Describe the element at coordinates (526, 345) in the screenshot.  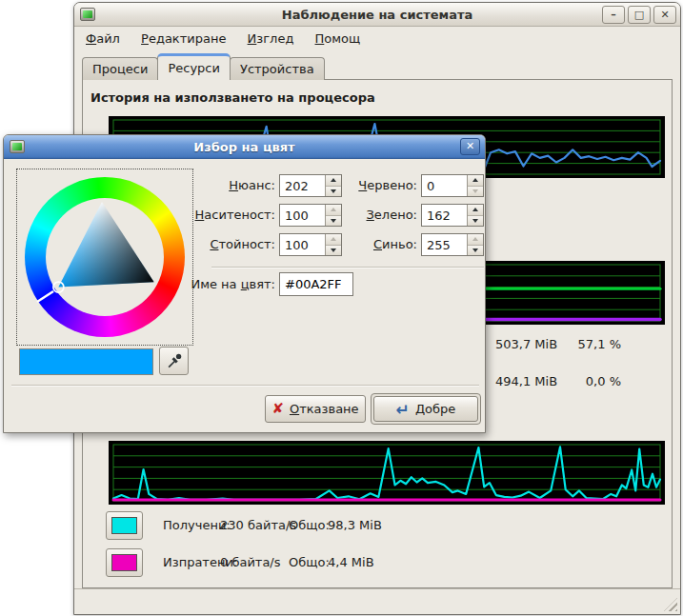
I see `memory-used-amount: 503,7 MiB` at that location.